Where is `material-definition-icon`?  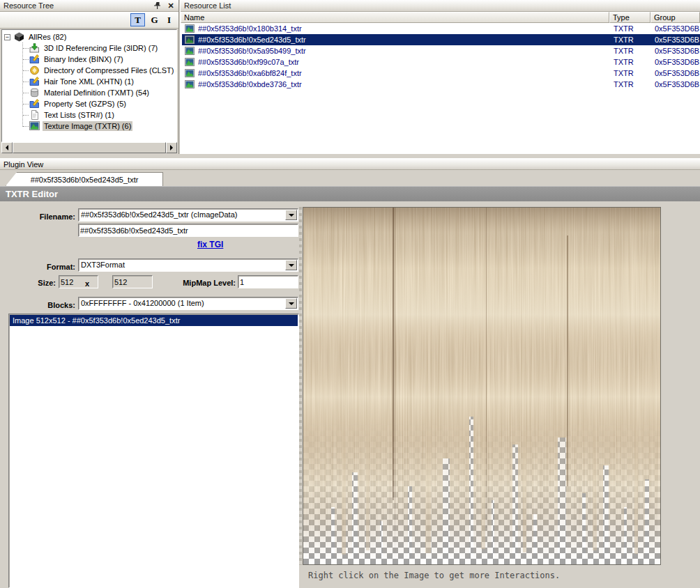 material-definition-icon is located at coordinates (35, 93).